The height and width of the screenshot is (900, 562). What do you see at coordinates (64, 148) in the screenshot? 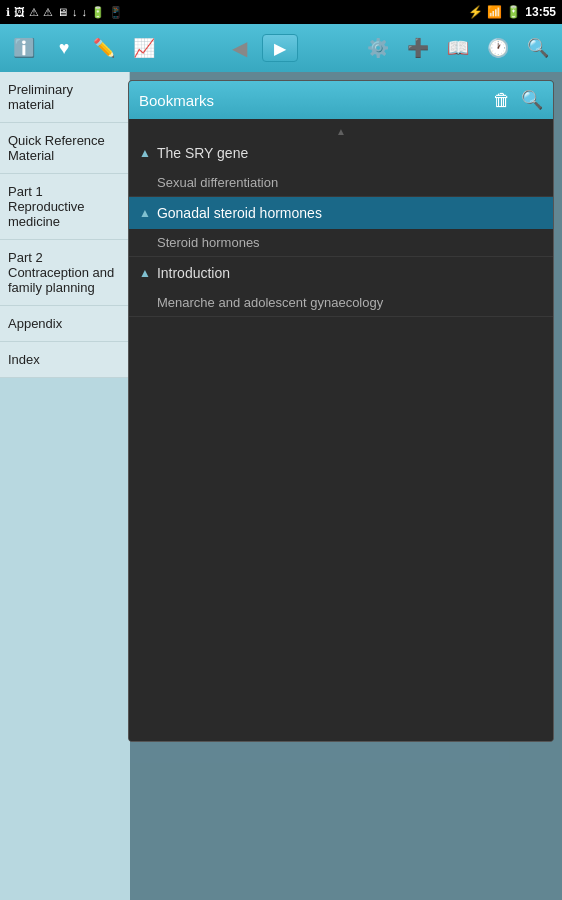
I see `nav-item-quick-reference: Quick Reference Material` at bounding box center [64, 148].